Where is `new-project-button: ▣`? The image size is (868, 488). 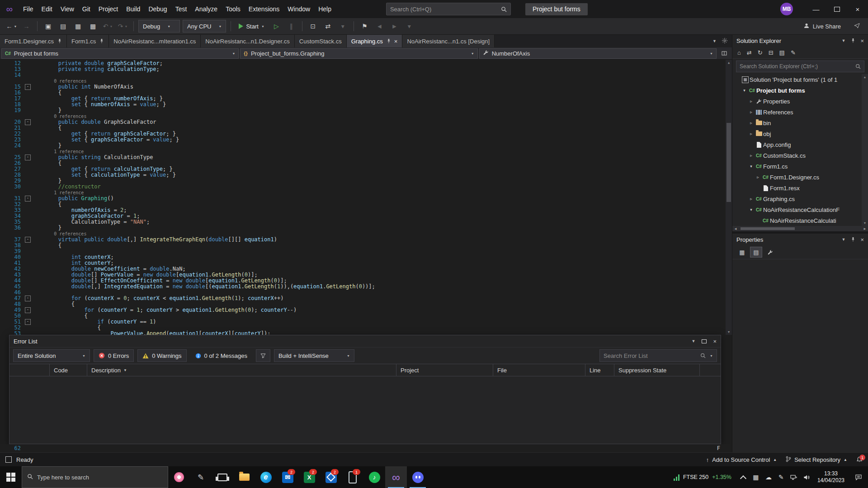
new-project-button: ▣ is located at coordinates (48, 26).